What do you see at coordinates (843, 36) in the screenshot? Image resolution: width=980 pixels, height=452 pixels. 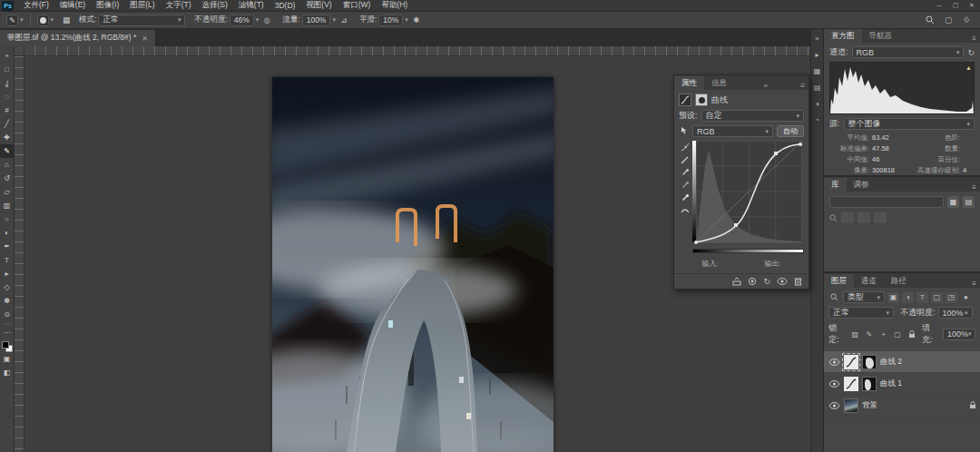 I see `tab-histogram: 直方图` at bounding box center [843, 36].